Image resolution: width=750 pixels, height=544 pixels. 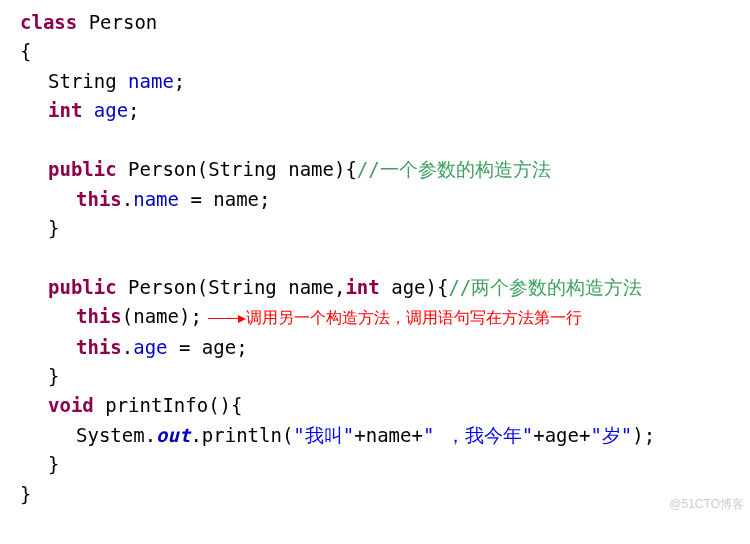 I want to click on annotation-text: 调用另一个构造方法，调用语句写在方法第一行, so click(x=414, y=318).